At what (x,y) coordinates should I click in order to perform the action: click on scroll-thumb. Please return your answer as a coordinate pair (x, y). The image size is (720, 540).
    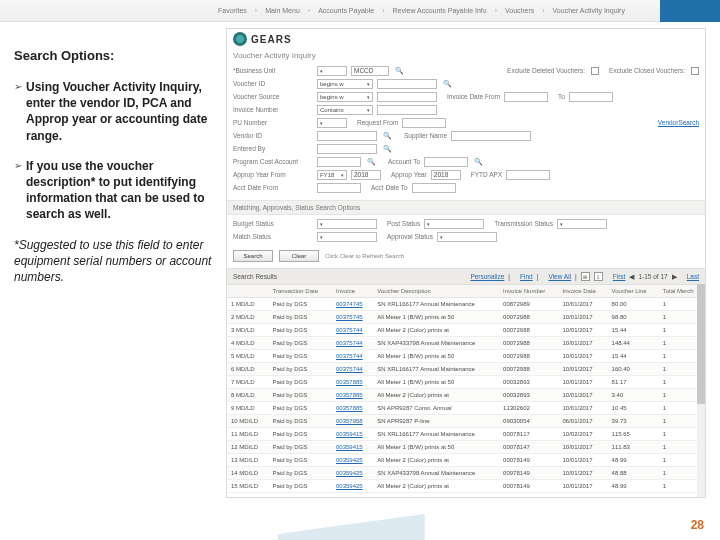
    Looking at the image, I should click on (701, 344).